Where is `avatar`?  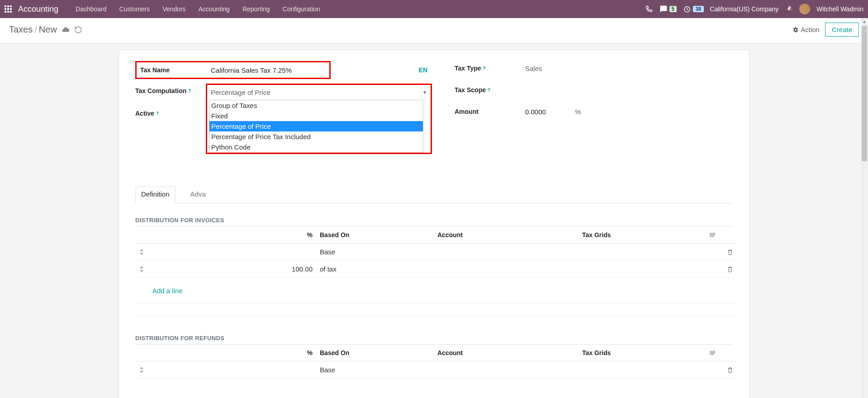
avatar is located at coordinates (805, 9).